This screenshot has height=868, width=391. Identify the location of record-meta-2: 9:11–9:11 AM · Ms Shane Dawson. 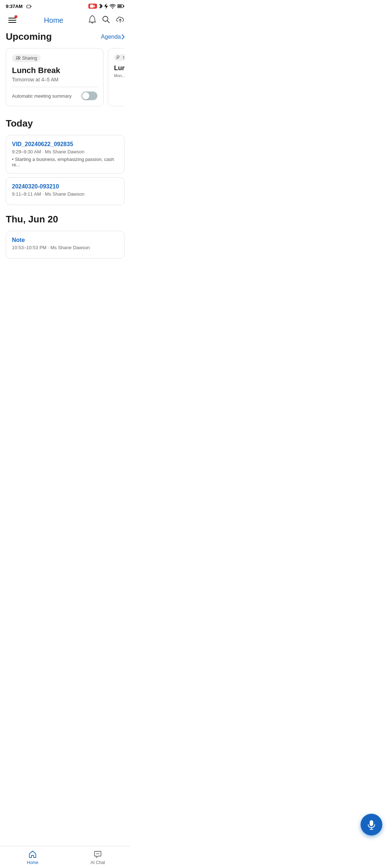
(65, 194).